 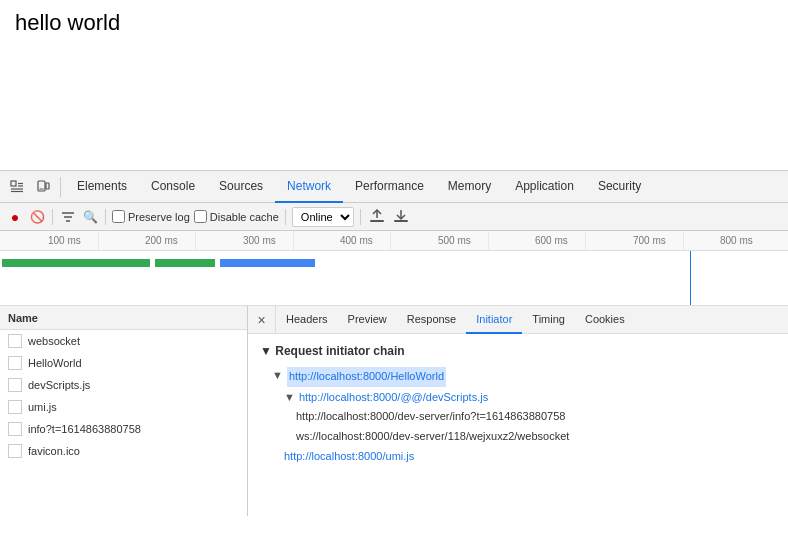 What do you see at coordinates (15, 385) in the screenshot?
I see `file-icon-devscripts` at bounding box center [15, 385].